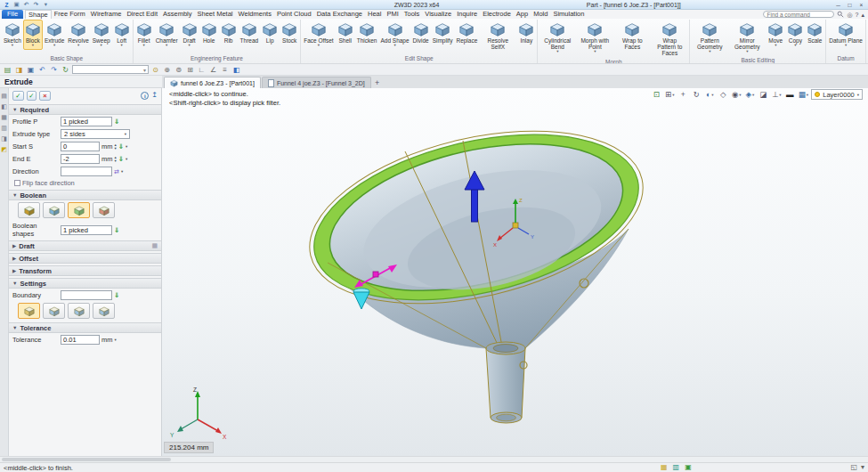 The height and width of the screenshot is (472, 868). I want to click on tool-wrap-to-faces: Wrap to Faces▾, so click(632, 36).